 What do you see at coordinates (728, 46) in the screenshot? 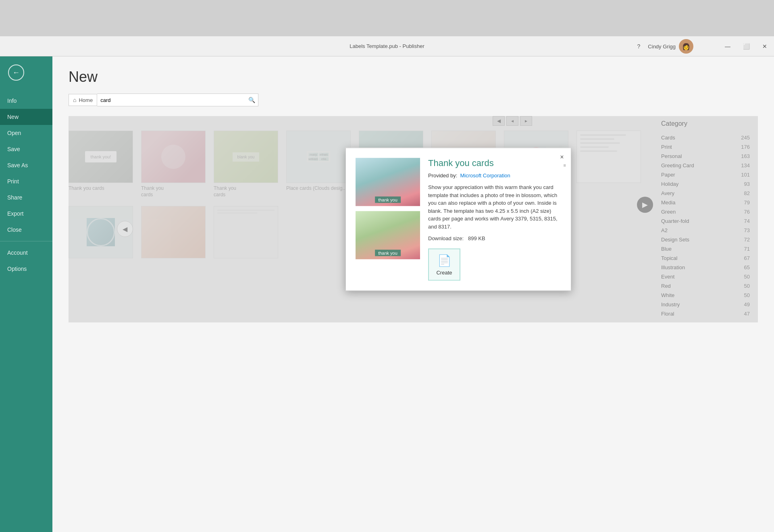
I see `minimize-button: —` at bounding box center [728, 46].